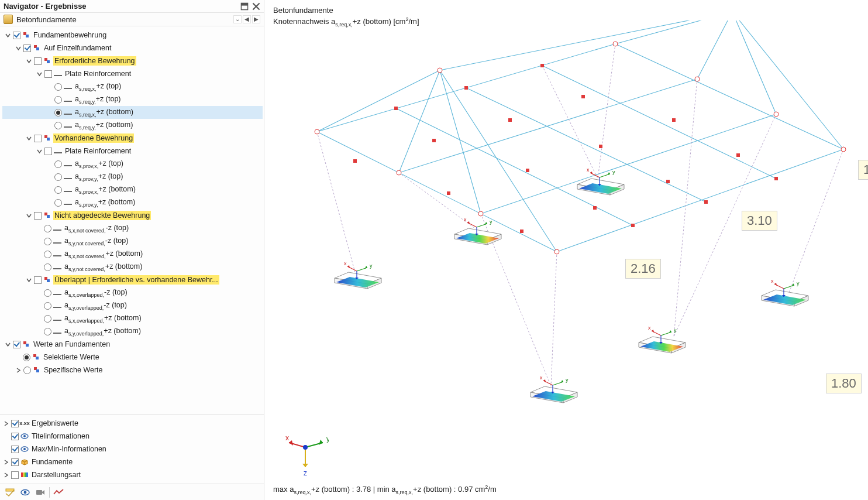  What do you see at coordinates (132, 164) in the screenshot?
I see `tree-item-prov-0: as,prov,x,+z (top)` at bounding box center [132, 164].